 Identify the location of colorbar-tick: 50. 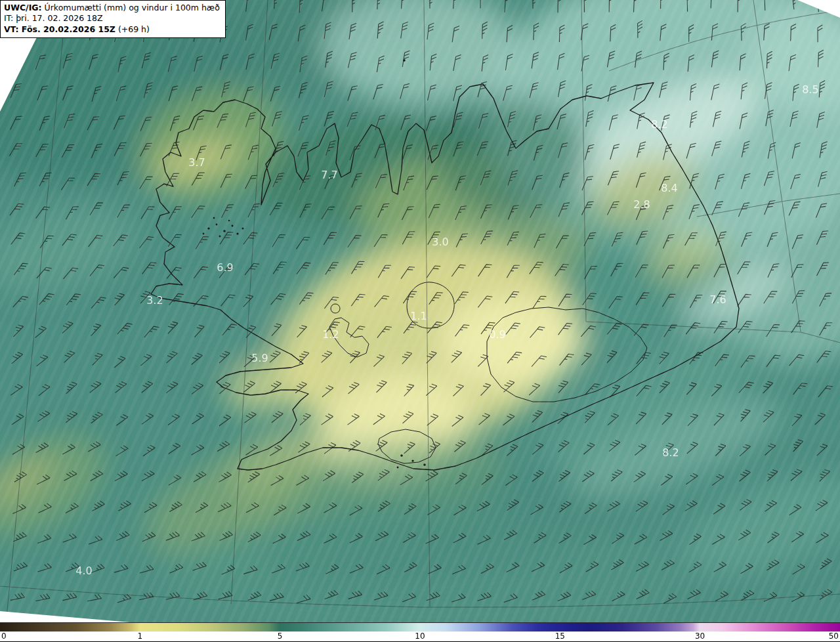
(833, 636).